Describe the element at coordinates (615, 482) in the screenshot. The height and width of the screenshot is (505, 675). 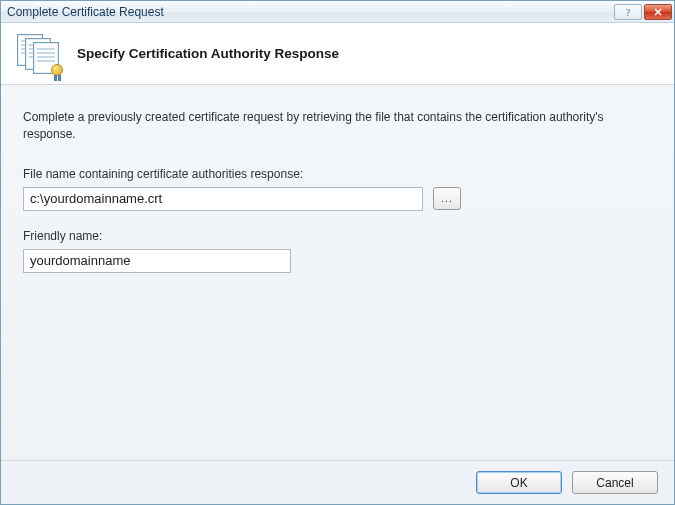
I see `cancel-button: Cancel` at that location.